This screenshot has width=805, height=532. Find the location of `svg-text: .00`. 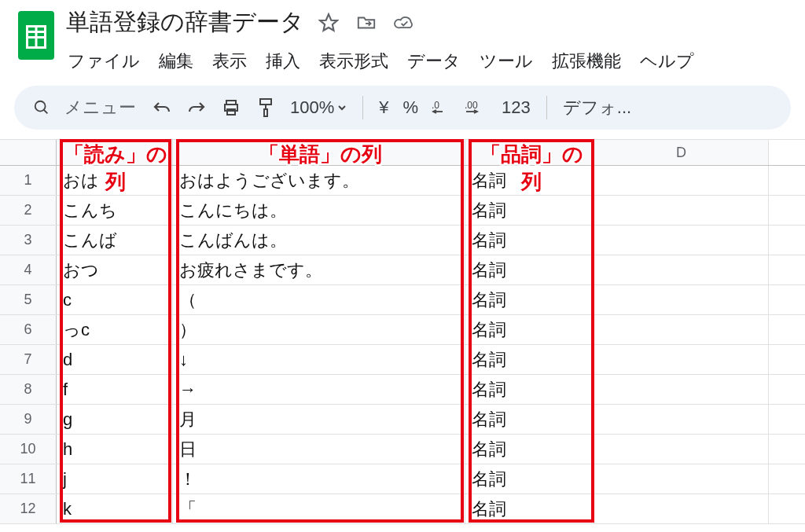

svg-text: .00 is located at coordinates (472, 105).